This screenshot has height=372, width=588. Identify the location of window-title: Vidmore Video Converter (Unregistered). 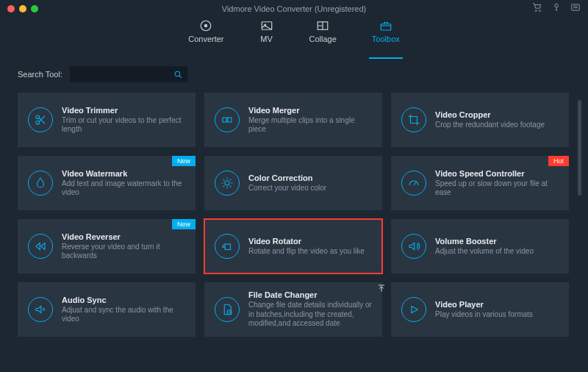
(294, 9).